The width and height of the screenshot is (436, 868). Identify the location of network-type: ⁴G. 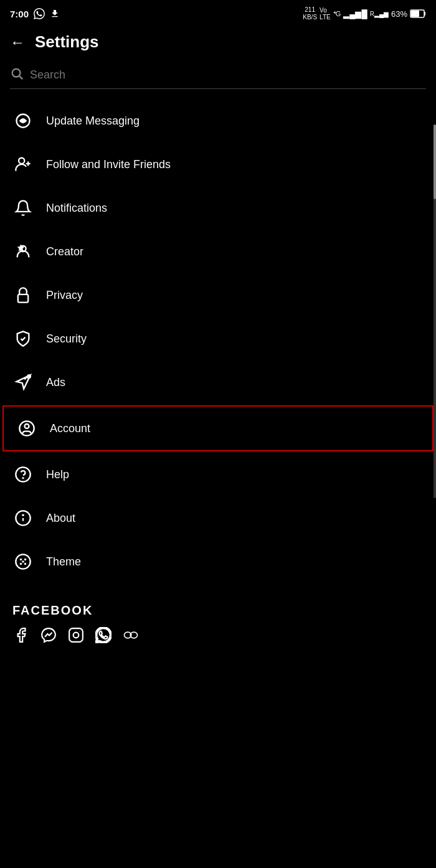
(338, 14).